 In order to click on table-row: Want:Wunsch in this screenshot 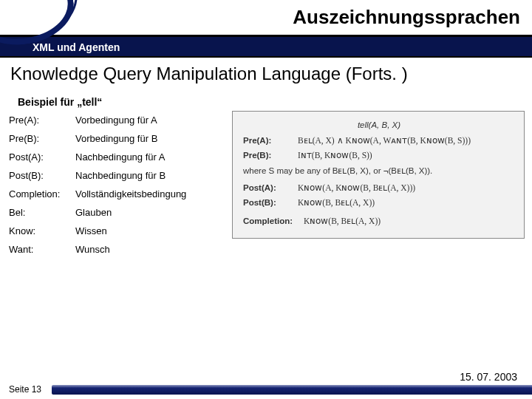, I will do `click(116, 250)`.